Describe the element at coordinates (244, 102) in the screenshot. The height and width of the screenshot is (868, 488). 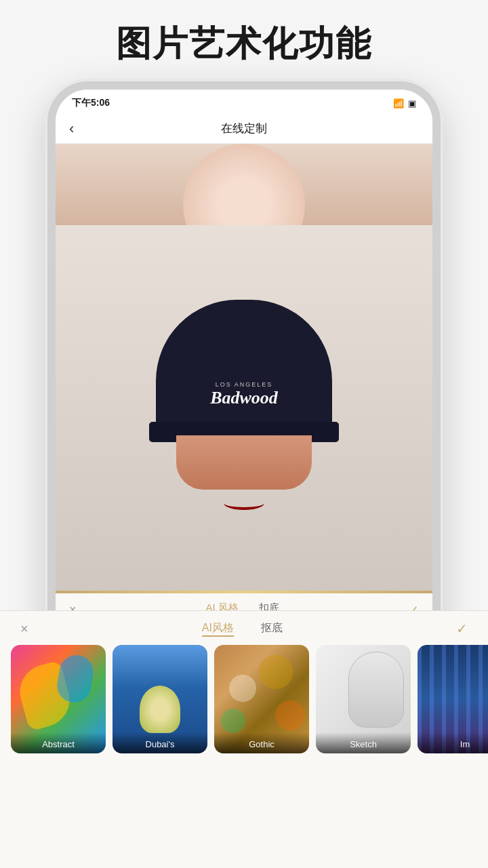
I see `status-bar: 下午5:06 📶 ▣` at that location.